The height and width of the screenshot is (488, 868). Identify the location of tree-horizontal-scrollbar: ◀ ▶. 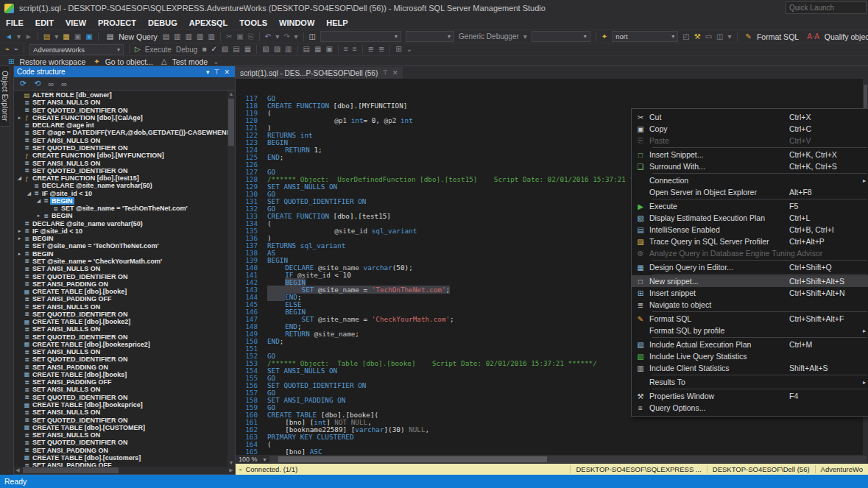
(124, 470).